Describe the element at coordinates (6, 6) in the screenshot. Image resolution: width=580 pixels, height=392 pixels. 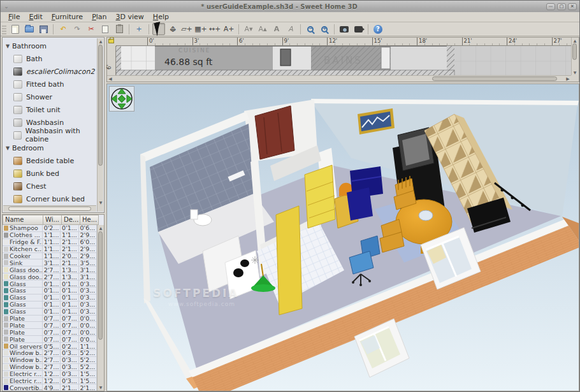
I see `window-menu-icon: ⌄` at that location.